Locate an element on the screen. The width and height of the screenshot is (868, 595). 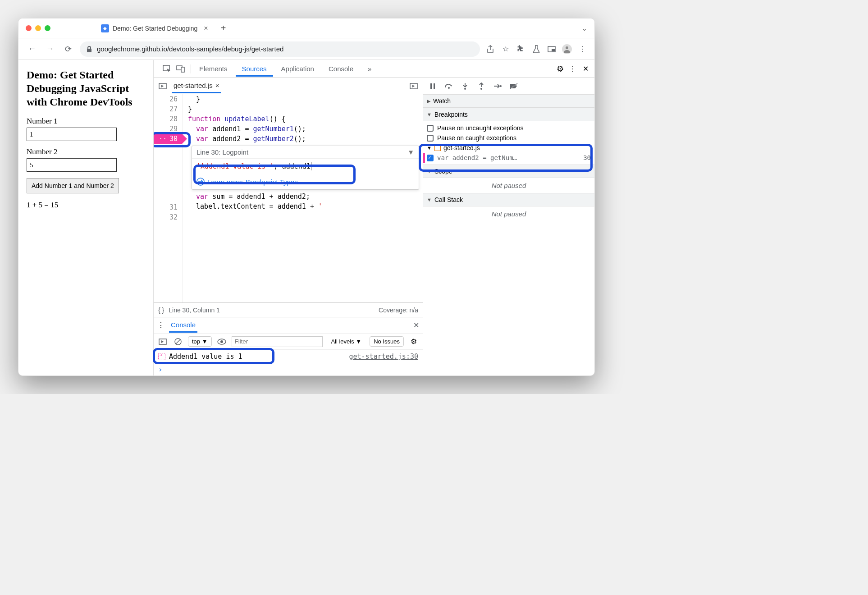
step-out-icon is located at coordinates (481, 86).